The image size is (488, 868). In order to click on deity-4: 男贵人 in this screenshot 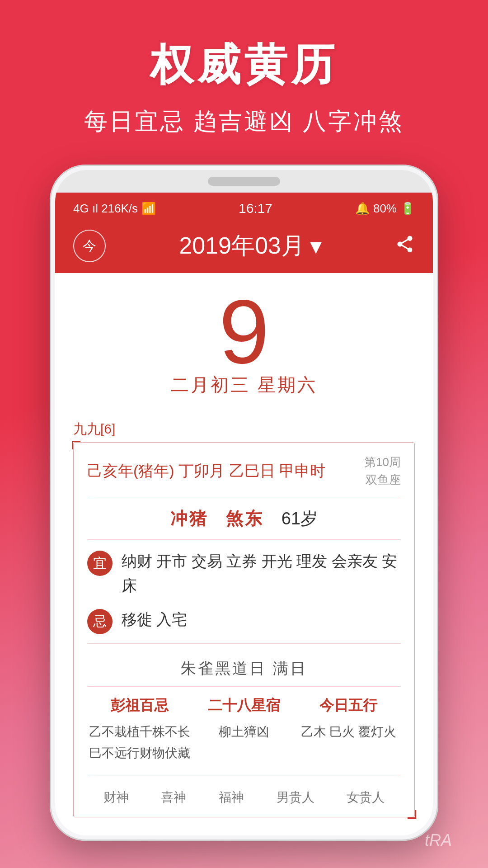, I will do `click(296, 797)`.